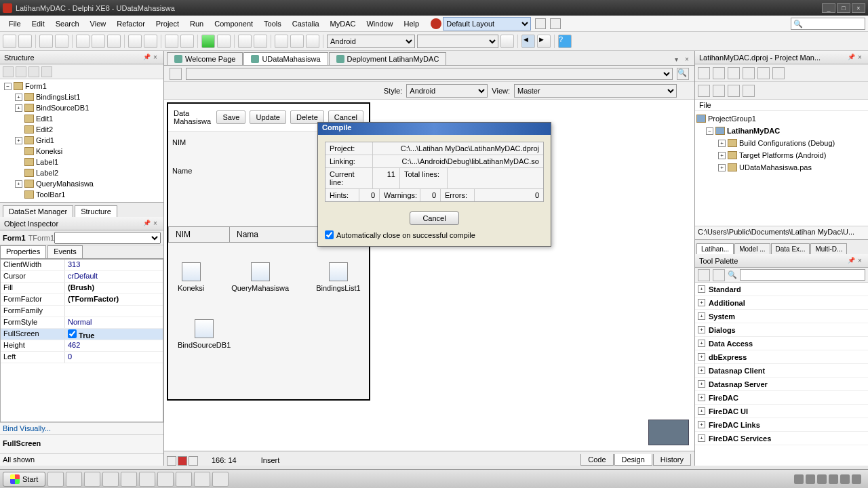 This screenshot has height=488, width=868. What do you see at coordinates (487, 24) in the screenshot?
I see `layout-combo: Default Layout` at bounding box center [487, 24].